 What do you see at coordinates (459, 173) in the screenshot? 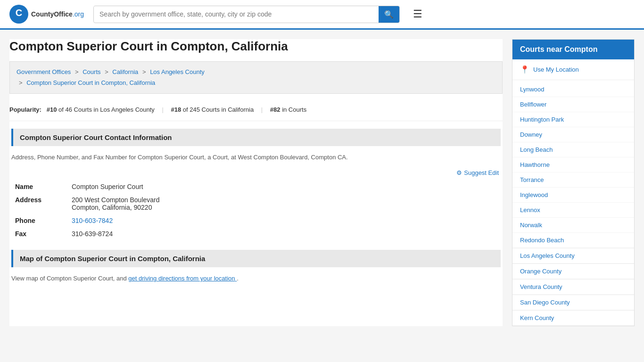
I see `edit-icon: ⚙` at bounding box center [459, 173].